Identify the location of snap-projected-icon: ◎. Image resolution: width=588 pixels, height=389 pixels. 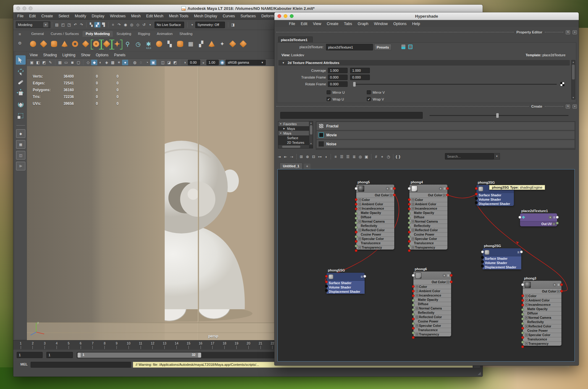
(132, 25).